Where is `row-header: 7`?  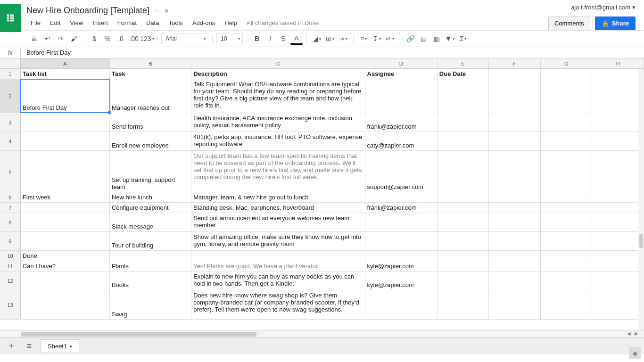 row-header: 7 is located at coordinates (10, 207).